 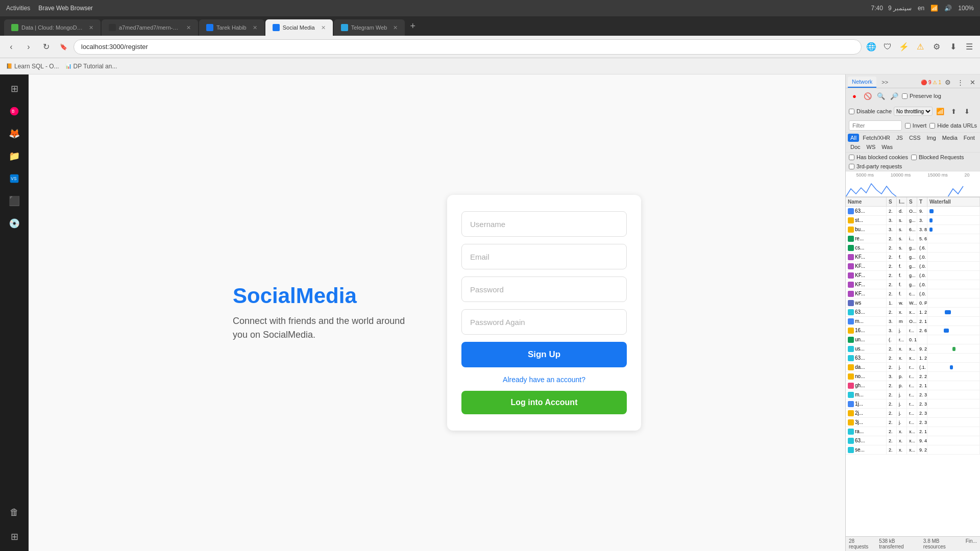 What do you see at coordinates (871, 147) in the screenshot?
I see `filter-tab-ws: WS` at bounding box center [871, 147].